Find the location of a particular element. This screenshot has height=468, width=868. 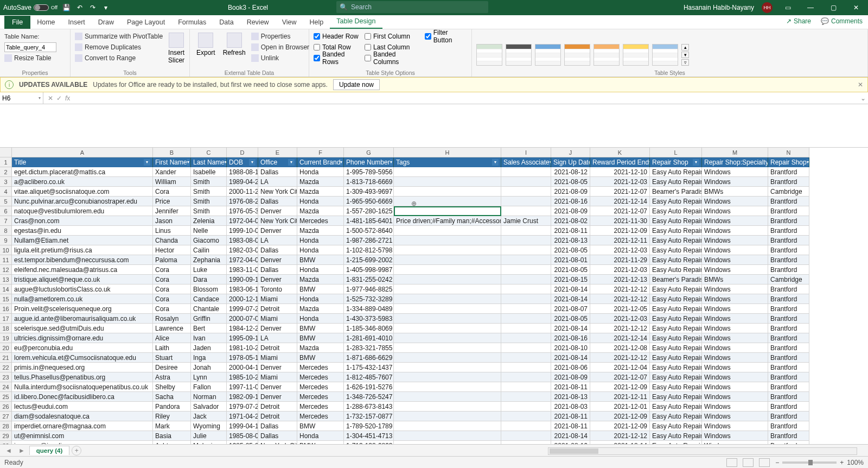

cell: Mazda is located at coordinates (321, 192).